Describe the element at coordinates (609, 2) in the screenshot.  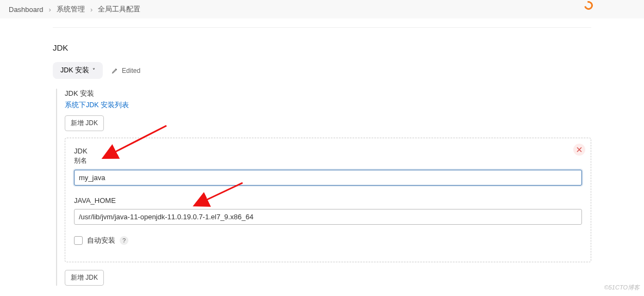
I see `partial-header-logo` at that location.